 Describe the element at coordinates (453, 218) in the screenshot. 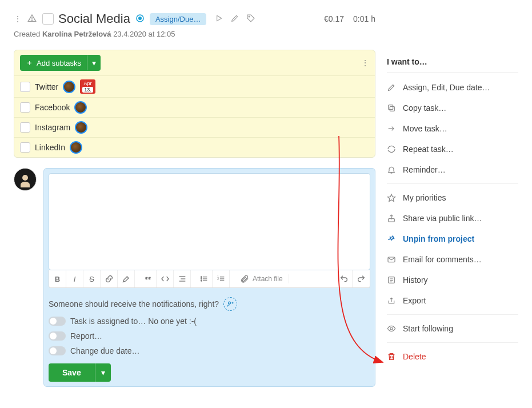

I see `sidebar-item-share: Share via public link…` at that location.